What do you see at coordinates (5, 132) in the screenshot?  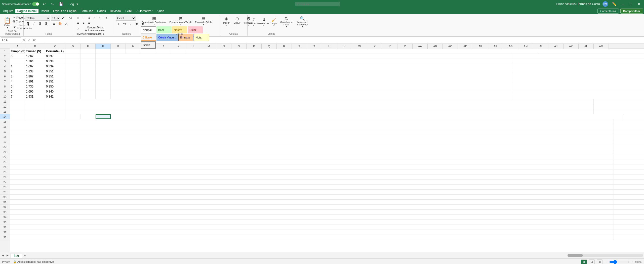 I see `row-num-17: 17` at bounding box center [5, 132].